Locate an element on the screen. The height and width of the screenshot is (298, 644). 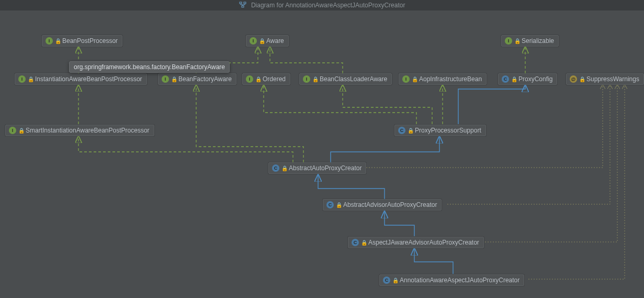
node-aspectjawareadvisorapc: C 🔒 AspectJAwareAdvisorAutoProxyCreator is located at coordinates (416, 242).